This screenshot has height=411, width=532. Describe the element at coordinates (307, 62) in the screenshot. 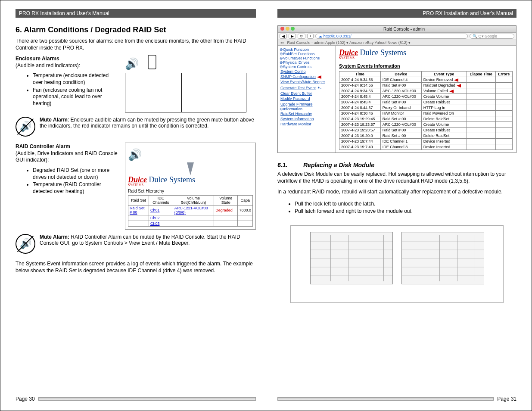

I see `sidebar-group: ⊕Physical Drives` at that location.